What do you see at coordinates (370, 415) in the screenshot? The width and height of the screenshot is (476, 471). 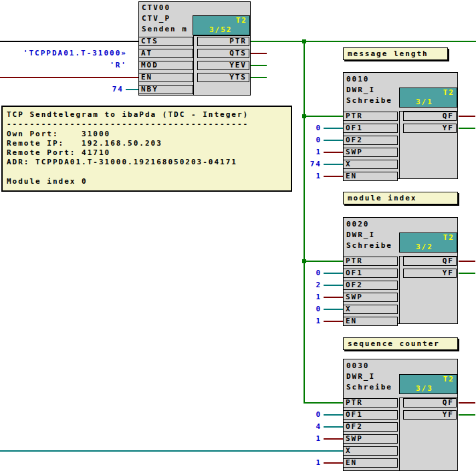 I see `pin-0030-of1: OF1` at bounding box center [370, 415].